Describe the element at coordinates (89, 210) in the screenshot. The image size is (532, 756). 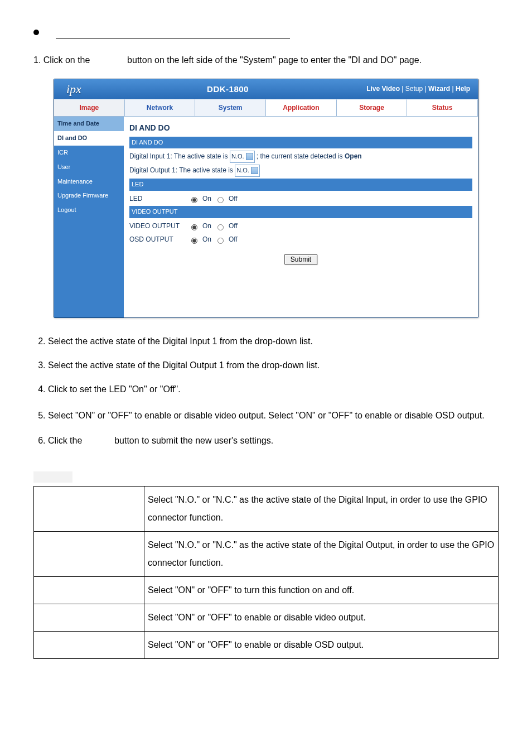
I see `sidebar-item-logout: Logout` at that location.